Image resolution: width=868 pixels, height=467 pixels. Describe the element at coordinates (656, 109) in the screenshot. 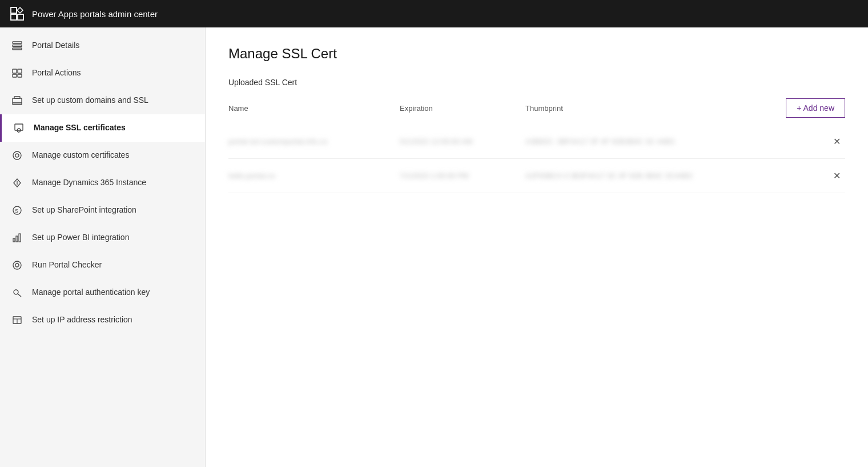

I see `col-header-thumbprint: Thumbprint` at that location.